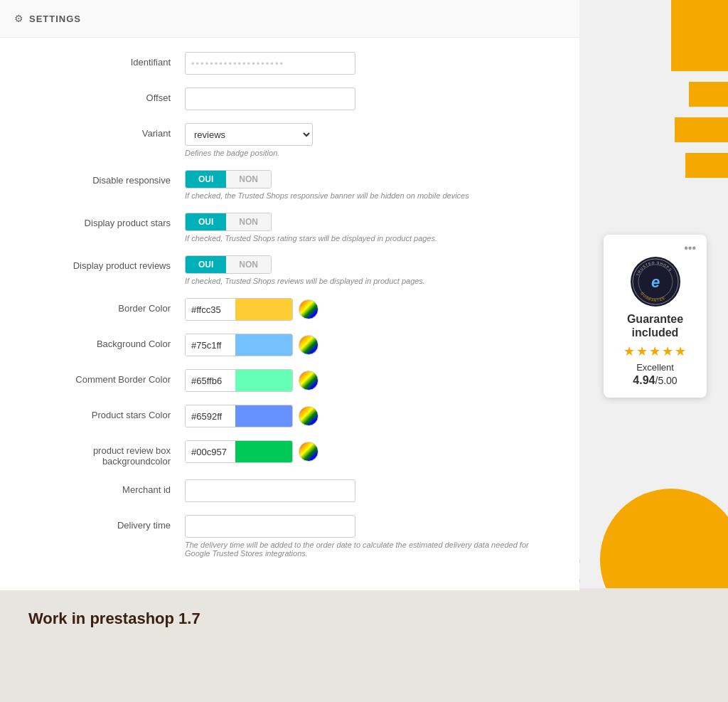  Describe the element at coordinates (114, 619) in the screenshot. I see `footer-title: Work in prestashop 1.7` at that location.